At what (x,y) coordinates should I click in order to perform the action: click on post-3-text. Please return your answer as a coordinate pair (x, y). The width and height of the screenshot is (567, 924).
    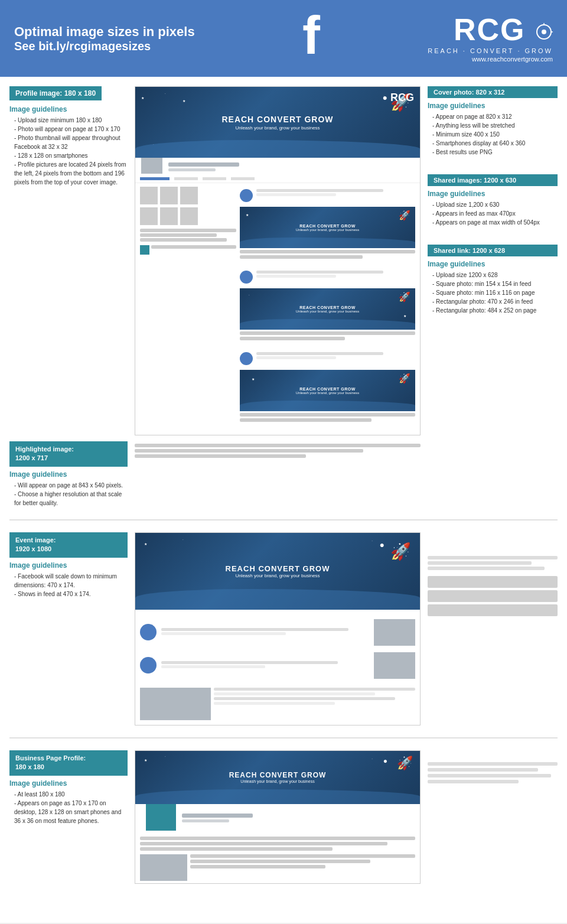
    Looking at the image, I should click on (327, 418).